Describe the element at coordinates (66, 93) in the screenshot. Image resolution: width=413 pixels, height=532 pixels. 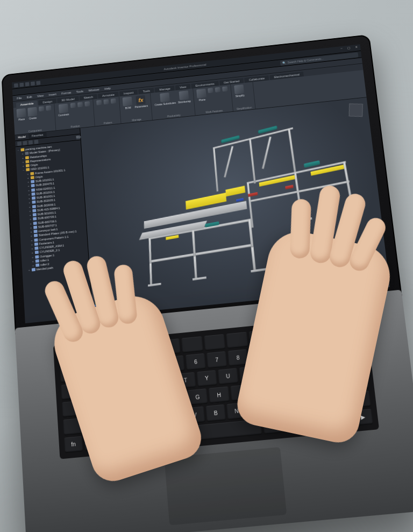
I see `menu-format: Format` at that location.